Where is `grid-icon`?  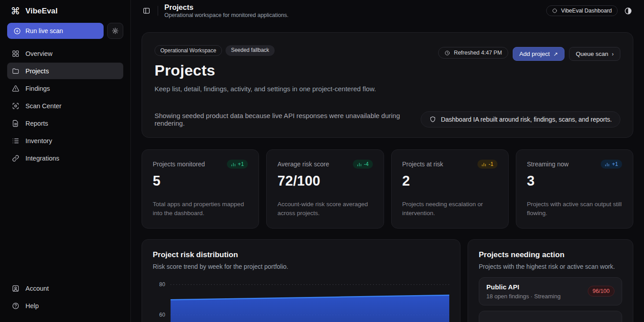
grid-icon is located at coordinates (16, 54).